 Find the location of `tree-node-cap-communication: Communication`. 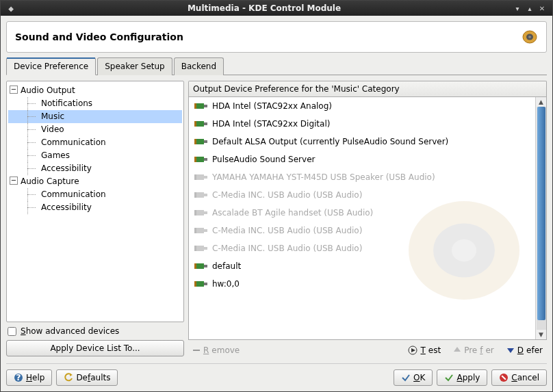

tree-node-cap-communication: Communication is located at coordinates (95, 194).